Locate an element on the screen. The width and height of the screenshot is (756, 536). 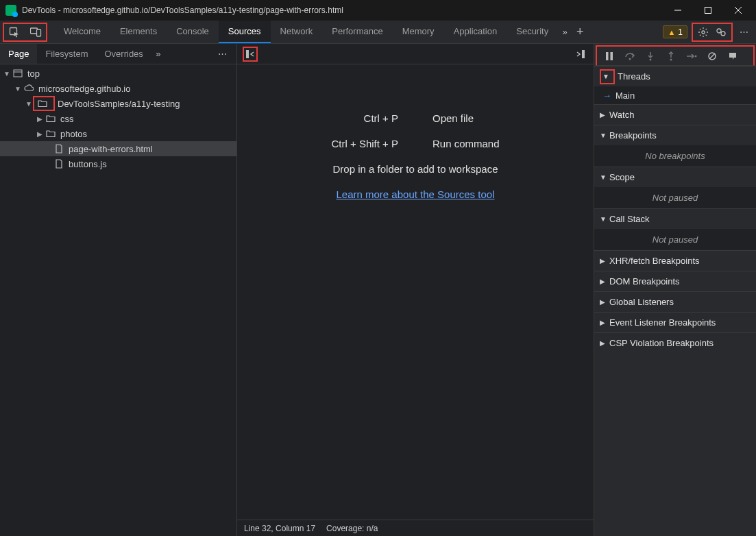
section-dom: ▶ DOM Breakpoints is located at coordinates (675, 281).